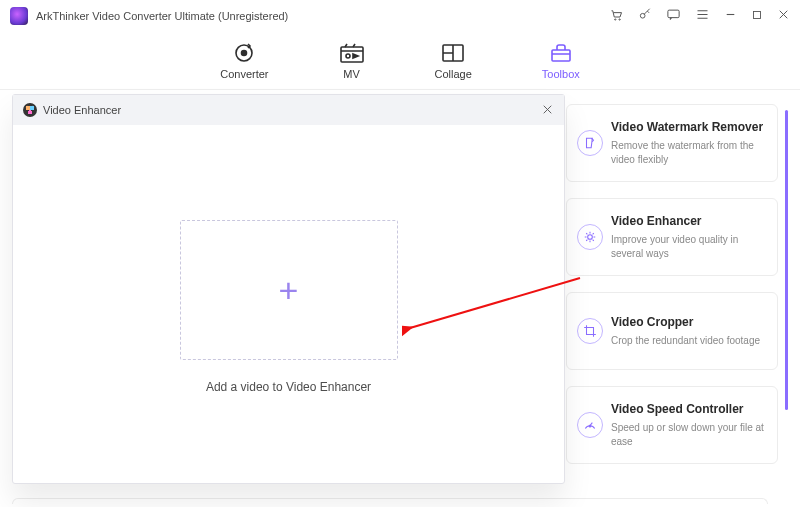 The image size is (800, 507). What do you see at coordinates (730, 16) in the screenshot?
I see `minimize-button` at bounding box center [730, 16].